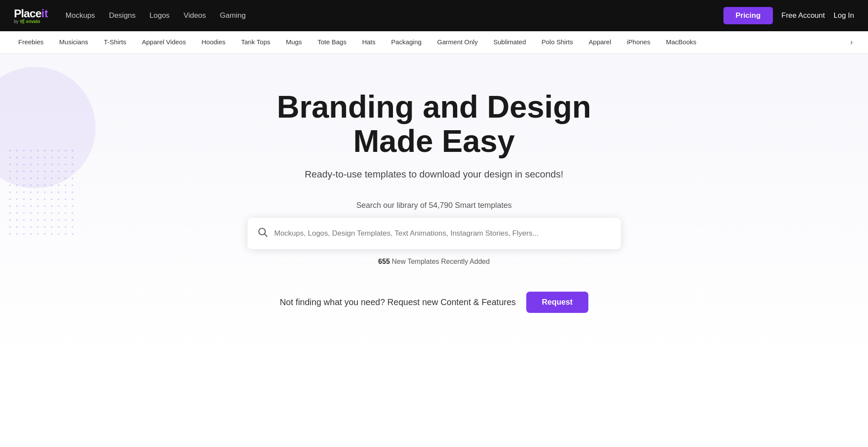 The height and width of the screenshot is (447, 868). I want to click on logo-by: by 🌿 envato, so click(31, 22).